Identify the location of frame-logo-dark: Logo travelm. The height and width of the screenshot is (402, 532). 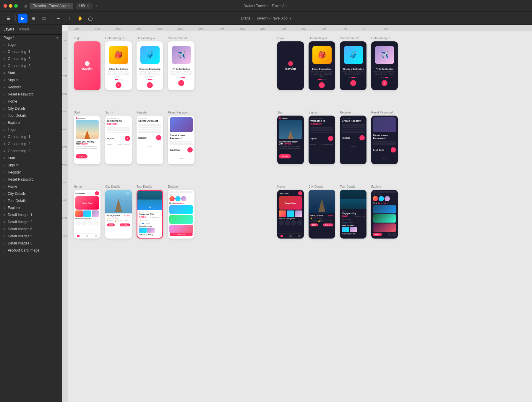
(291, 63).